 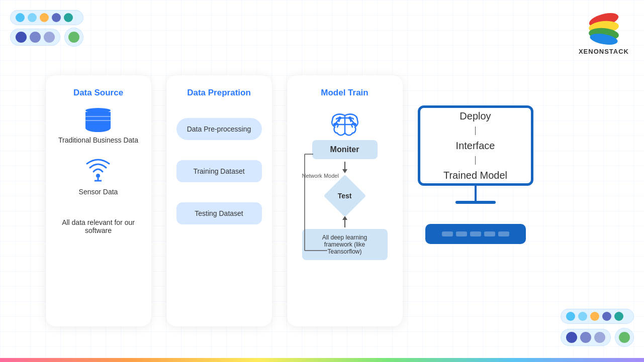 What do you see at coordinates (345, 150) in the screenshot?
I see `monitor-box: Moniter` at bounding box center [345, 150].